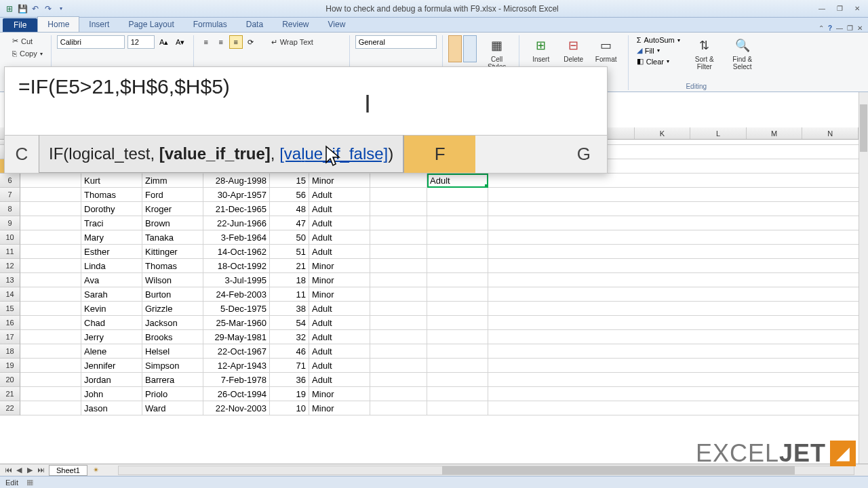 The width and height of the screenshot is (868, 488). I want to click on cell: 51, so click(290, 252).